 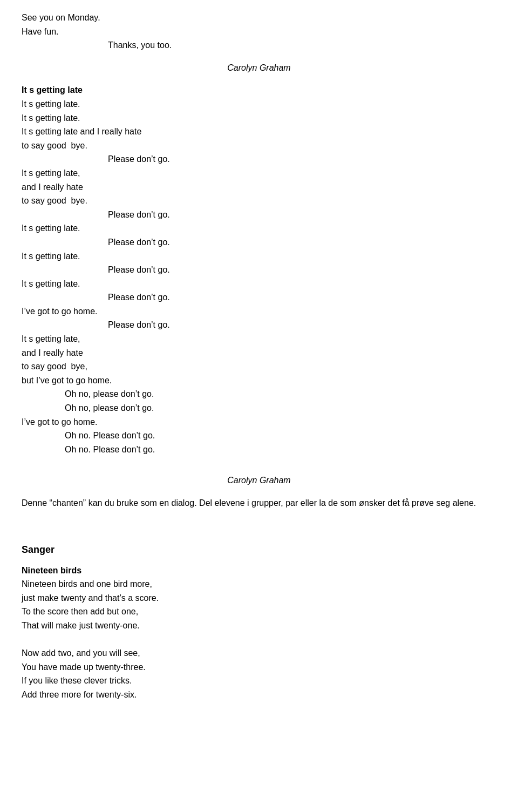 What do you see at coordinates (302, 159) in the screenshot?
I see `song-line-5: Please don’t go.` at bounding box center [302, 159].